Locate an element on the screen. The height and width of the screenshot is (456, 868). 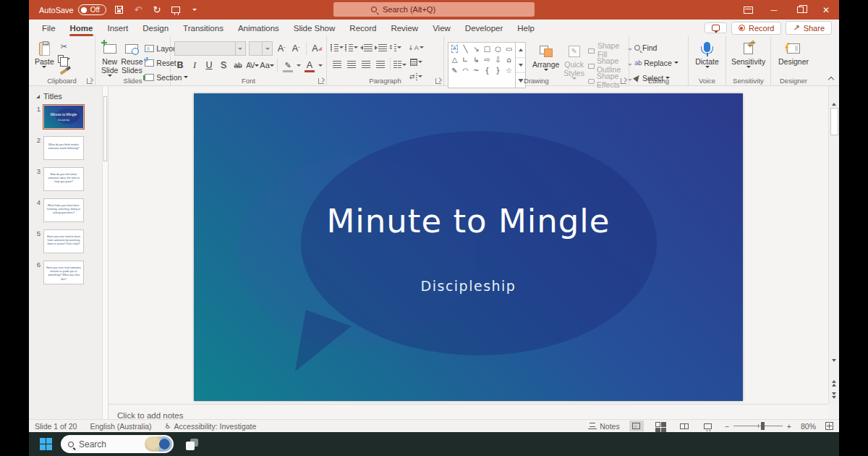
copy-button is located at coordinates (64, 59).